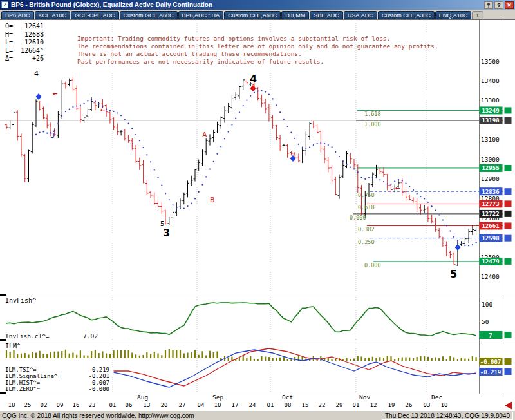 This screenshot has width=515, height=420. I want to click on axis-day-label: 29, so click(340, 405).